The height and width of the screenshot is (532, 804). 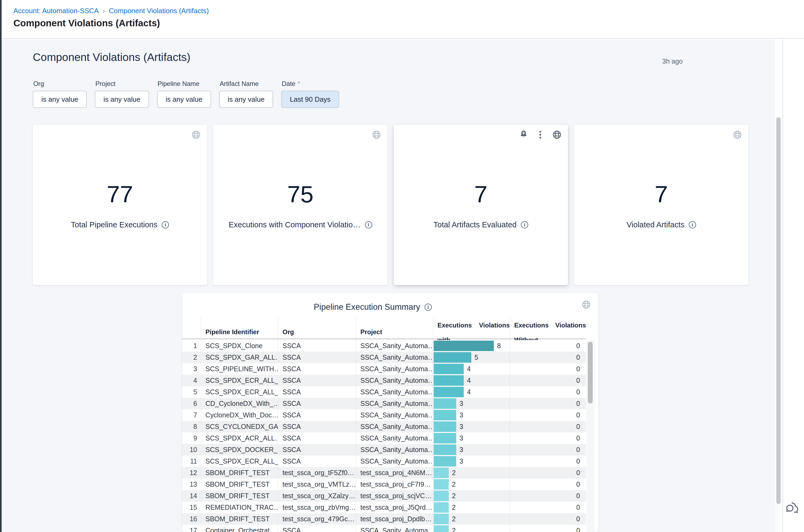 I want to click on table-row: 15REMEDIATION_TRAC…test_ssca_org_zbVmg…t…, so click(x=384, y=508).